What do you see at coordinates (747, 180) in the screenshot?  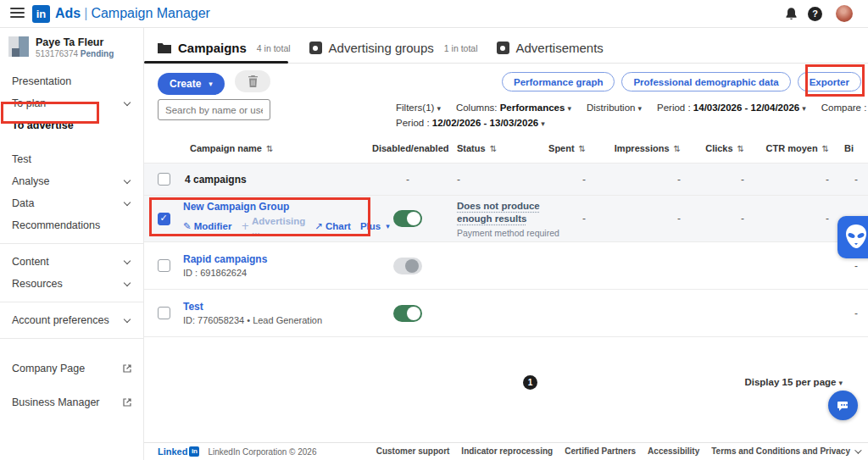 I see `summary-clicks-value: -` at bounding box center [747, 180].